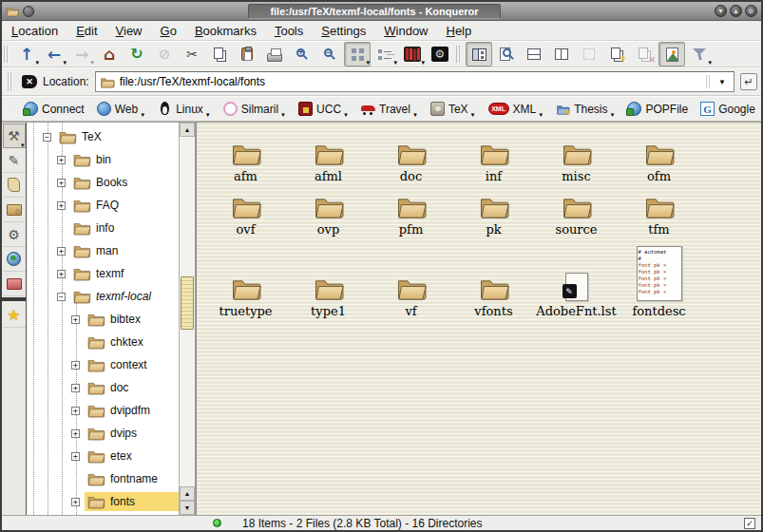 Image resolution: width=763 pixels, height=532 pixels. Describe the element at coordinates (10, 82) in the screenshot. I see `locbar-grip` at that location.